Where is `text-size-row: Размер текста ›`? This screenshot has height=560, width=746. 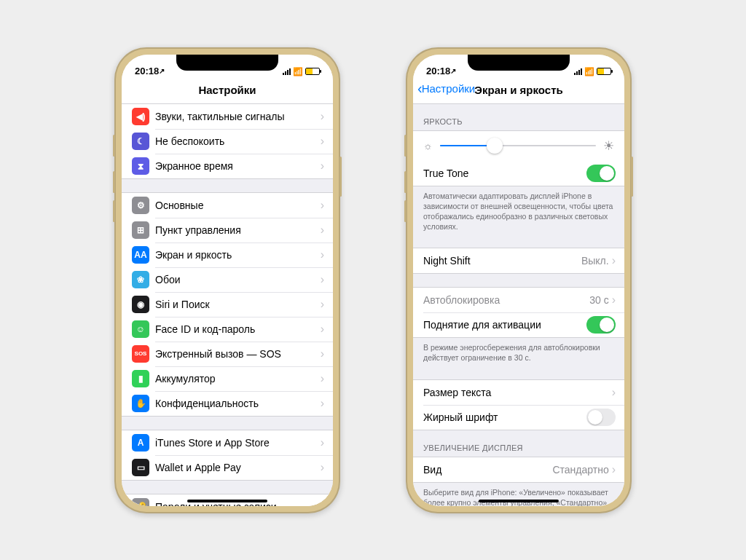 text-size-row: Размер текста › is located at coordinates (519, 393).